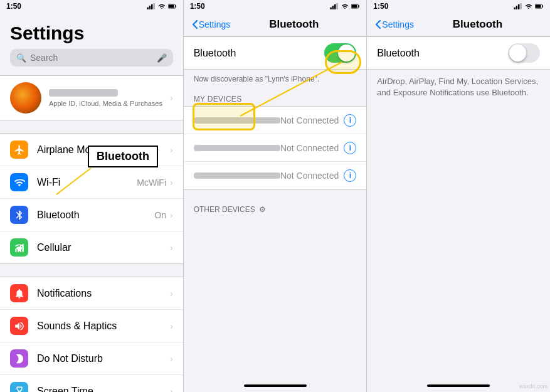 This screenshot has width=550, height=392. I want to click on device-row-1: Not Connected i, so click(275, 120).